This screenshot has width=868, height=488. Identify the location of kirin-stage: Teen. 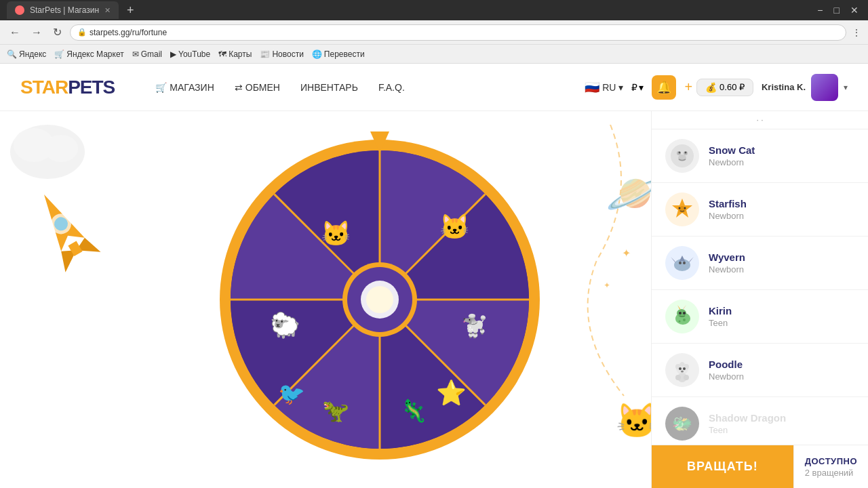
(781, 323).